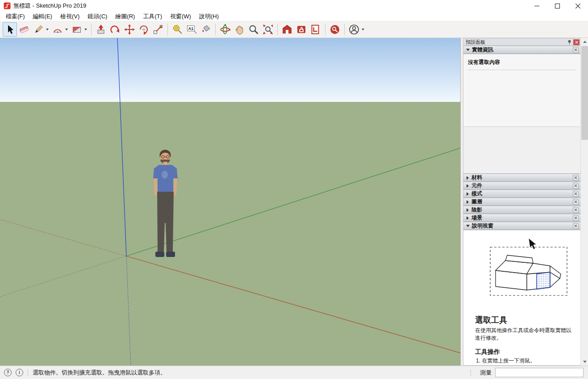 The image size is (588, 379). Describe the element at coordinates (63, 238) in the screenshot. I see `red-axis-dashed` at that location.